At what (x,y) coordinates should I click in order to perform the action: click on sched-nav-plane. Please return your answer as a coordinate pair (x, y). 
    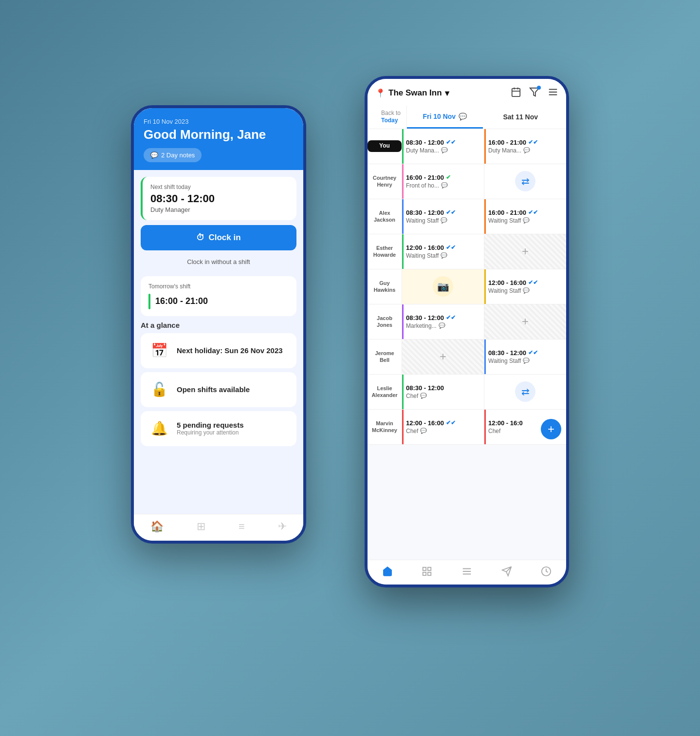
    Looking at the image, I should click on (507, 571).